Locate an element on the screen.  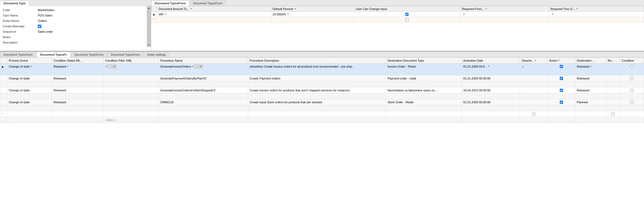
th-deactivation: Deactiv... ▼ is located at coordinates (534, 61).